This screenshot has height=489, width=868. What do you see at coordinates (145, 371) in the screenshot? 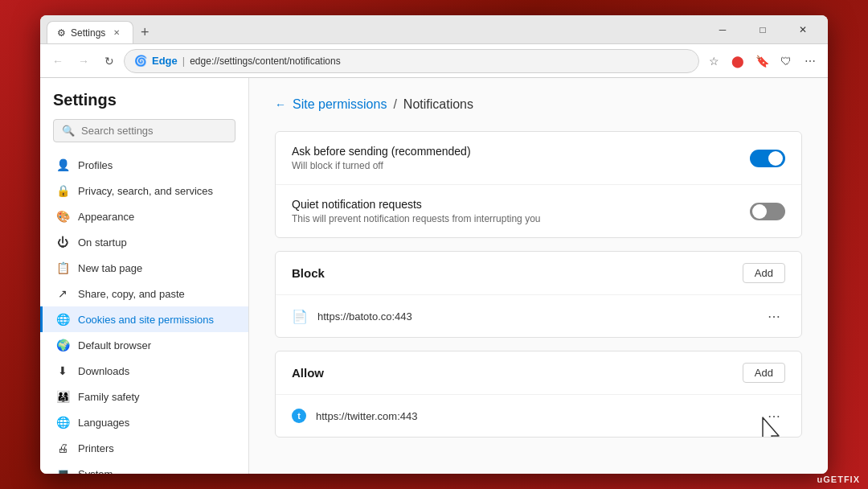
I see `sidebar-item-downloads: ⬇ Downloads` at bounding box center [145, 371].